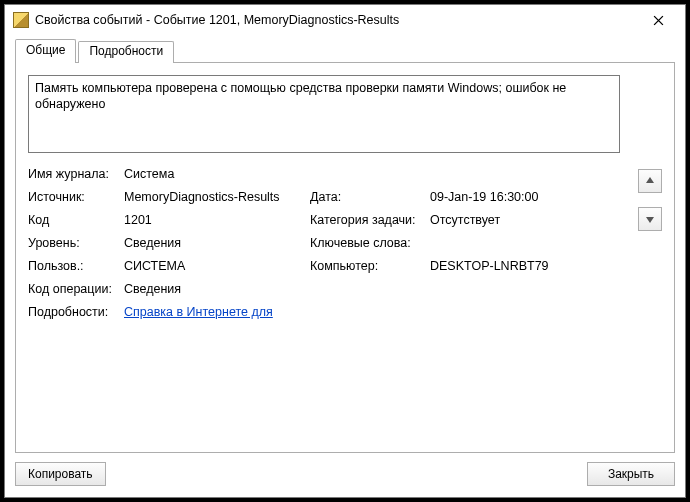 The height and width of the screenshot is (502, 690). I want to click on online-help-link: Справка в Интернете для, so click(198, 312).